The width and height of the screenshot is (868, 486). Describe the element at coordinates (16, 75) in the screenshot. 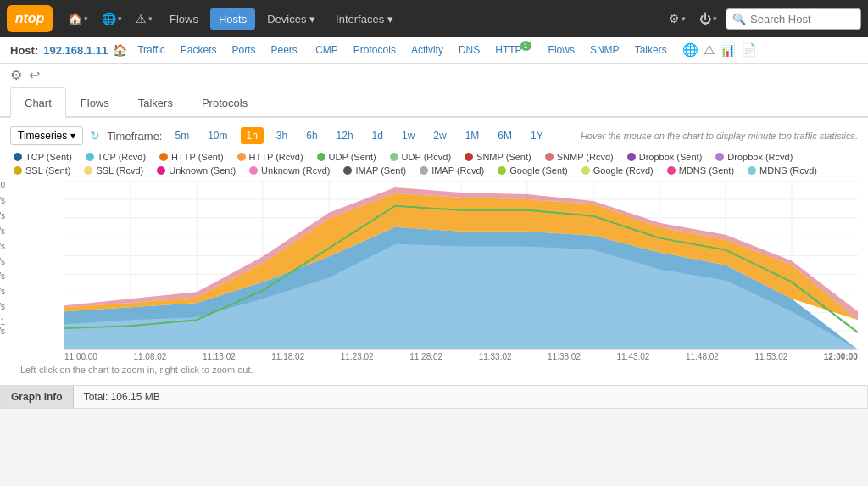

I see `gear-action-icon: ⚙` at that location.